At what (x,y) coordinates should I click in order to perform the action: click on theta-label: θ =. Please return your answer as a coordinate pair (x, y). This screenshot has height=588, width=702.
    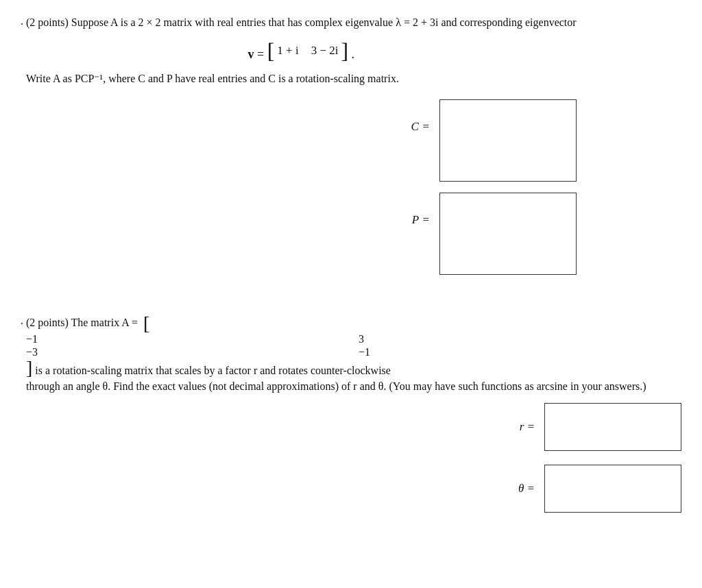
    Looking at the image, I should click on (526, 489).